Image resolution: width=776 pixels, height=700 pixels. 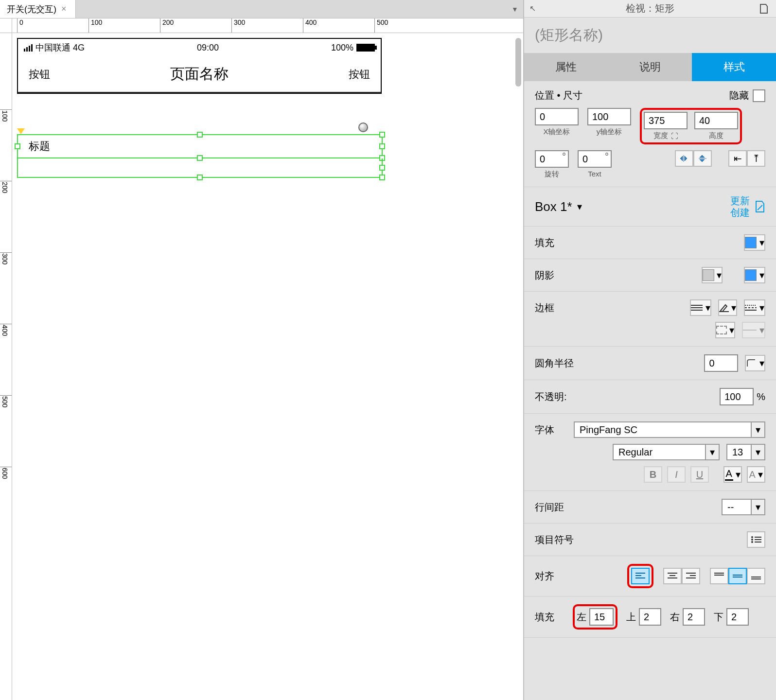 What do you see at coordinates (609, 117) in the screenshot?
I see `y-input` at bounding box center [609, 117].